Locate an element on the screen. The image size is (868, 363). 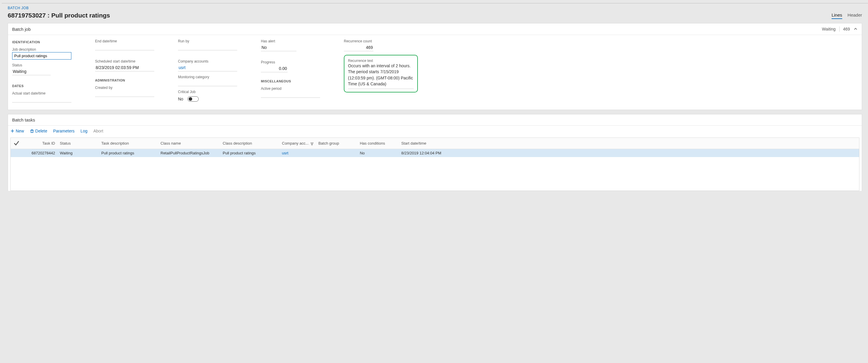
section-misc: MISCELLANEOUS is located at coordinates (295, 81).